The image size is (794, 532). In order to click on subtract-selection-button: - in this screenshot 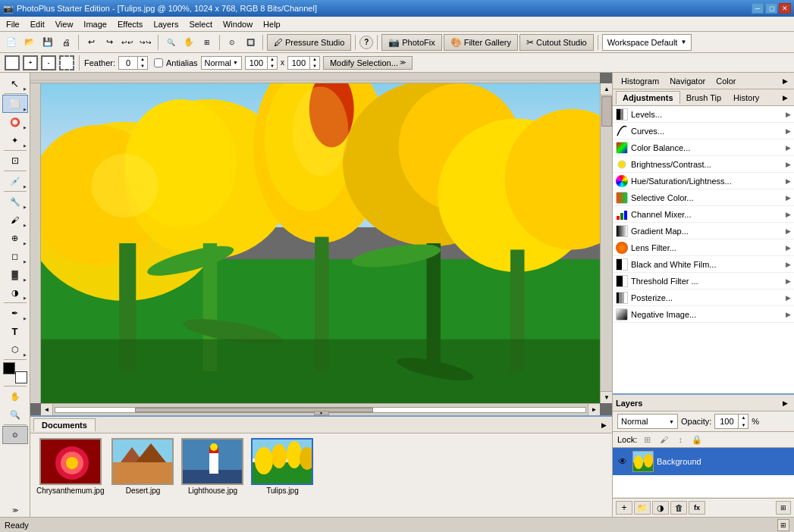, I will do `click(49, 63)`.